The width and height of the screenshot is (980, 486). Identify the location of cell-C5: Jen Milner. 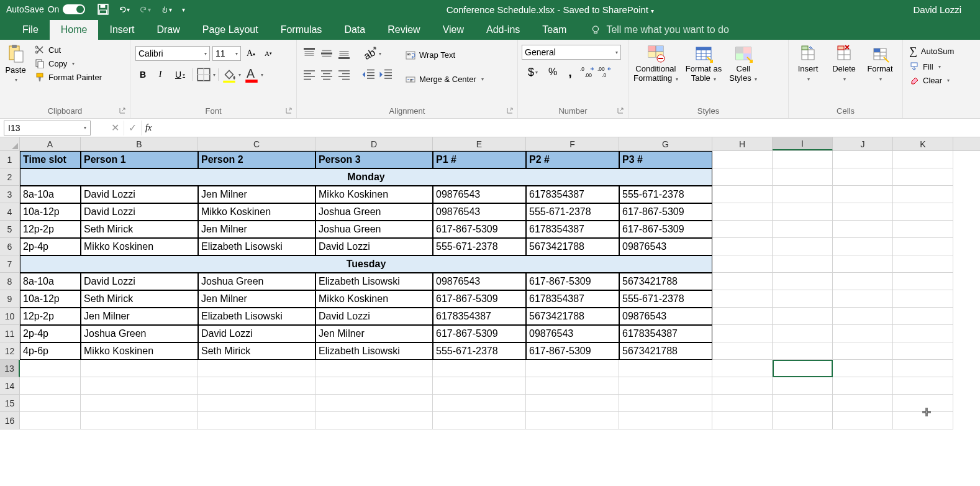
(257, 229).